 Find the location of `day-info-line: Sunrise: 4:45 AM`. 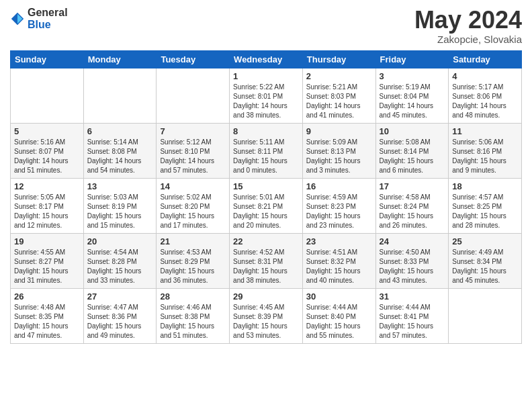

day-info-line: Sunrise: 4:45 AM is located at coordinates (266, 308).